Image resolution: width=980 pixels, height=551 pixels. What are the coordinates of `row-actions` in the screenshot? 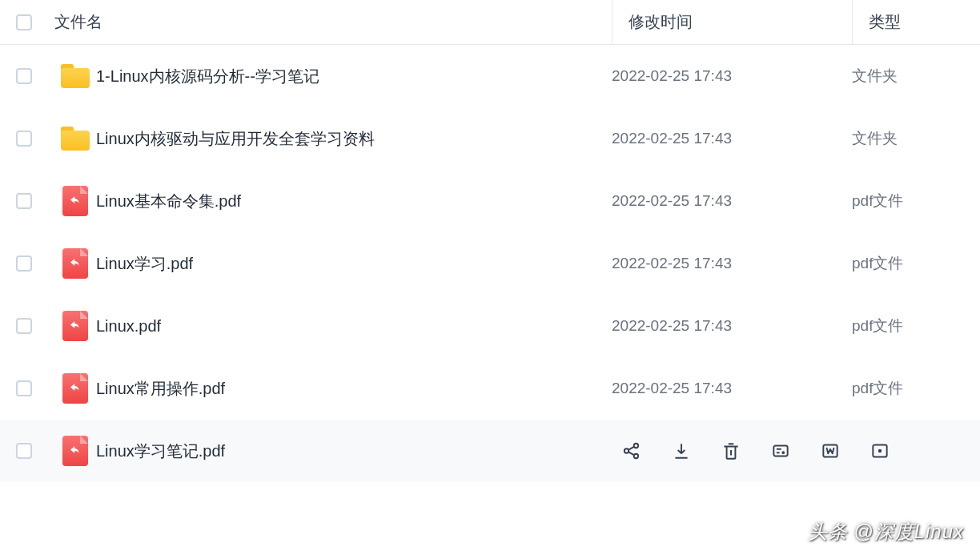 It's located at (796, 451).